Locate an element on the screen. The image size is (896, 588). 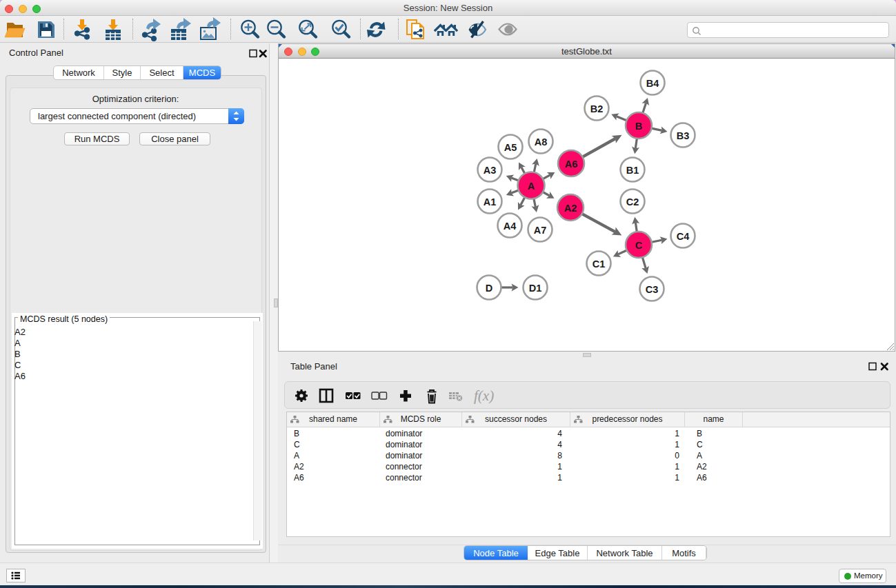
svg-text: D1 is located at coordinates (535, 288).